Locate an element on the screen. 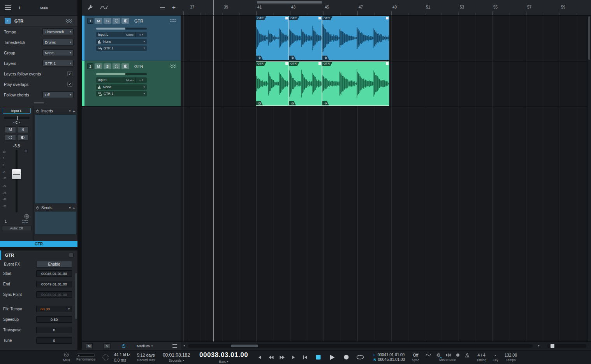 Image resolution: width=591 pixels, height=364 pixels. timestretch-dropdown: Drums▾ is located at coordinates (58, 42).